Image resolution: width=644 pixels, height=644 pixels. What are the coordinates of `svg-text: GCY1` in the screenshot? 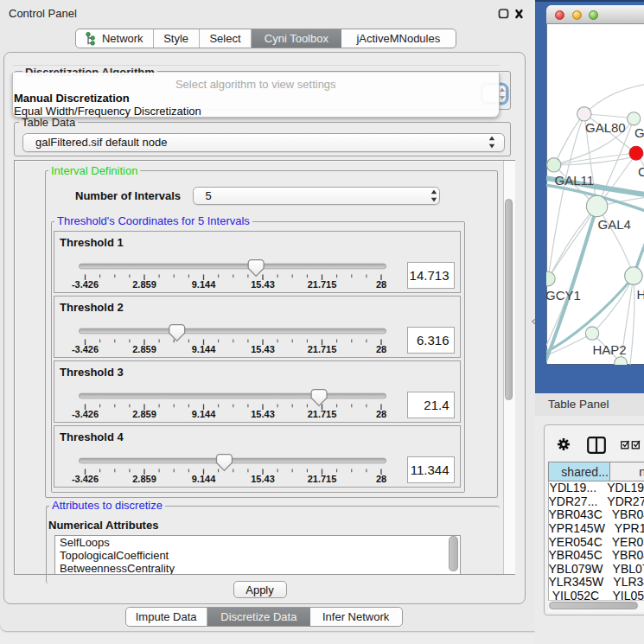 It's located at (564, 296).